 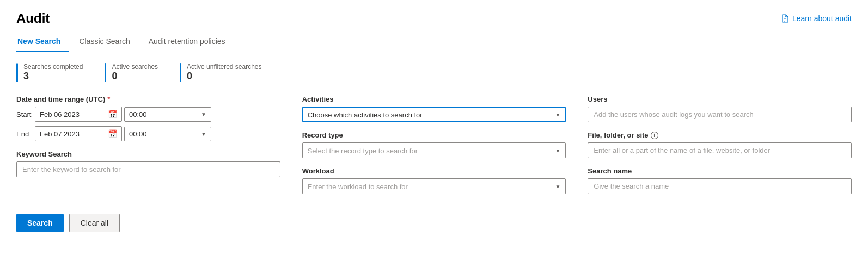 What do you see at coordinates (435, 114) in the screenshot?
I see `activities-dropdown-wrapper: ▼ Choose which activities to search for` at bounding box center [435, 114].